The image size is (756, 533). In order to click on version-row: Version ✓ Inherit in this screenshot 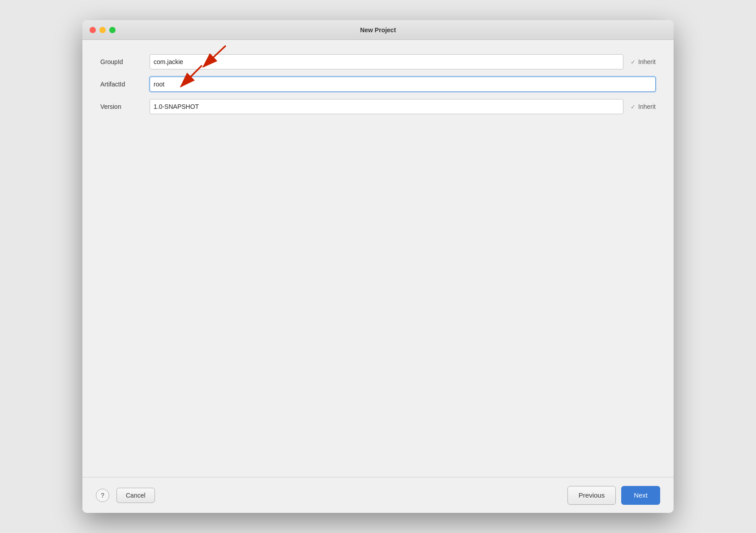, I will do `click(378, 107)`.